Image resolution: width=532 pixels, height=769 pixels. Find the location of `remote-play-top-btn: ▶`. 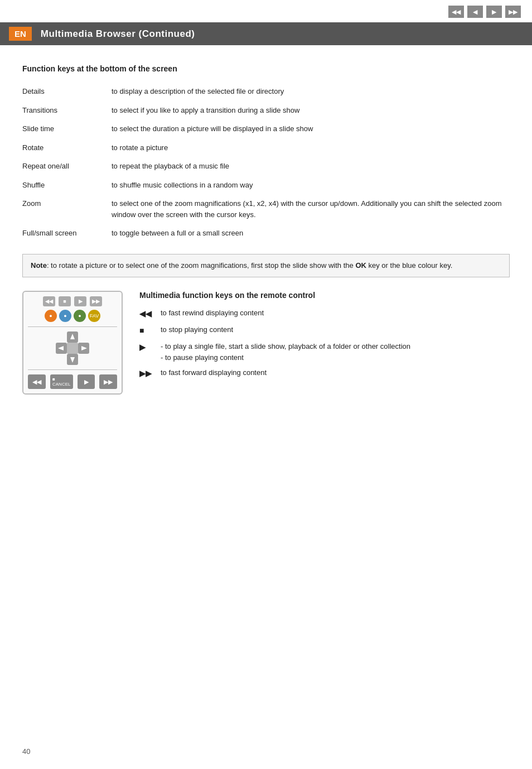

remote-play-top-btn: ▶ is located at coordinates (80, 301).